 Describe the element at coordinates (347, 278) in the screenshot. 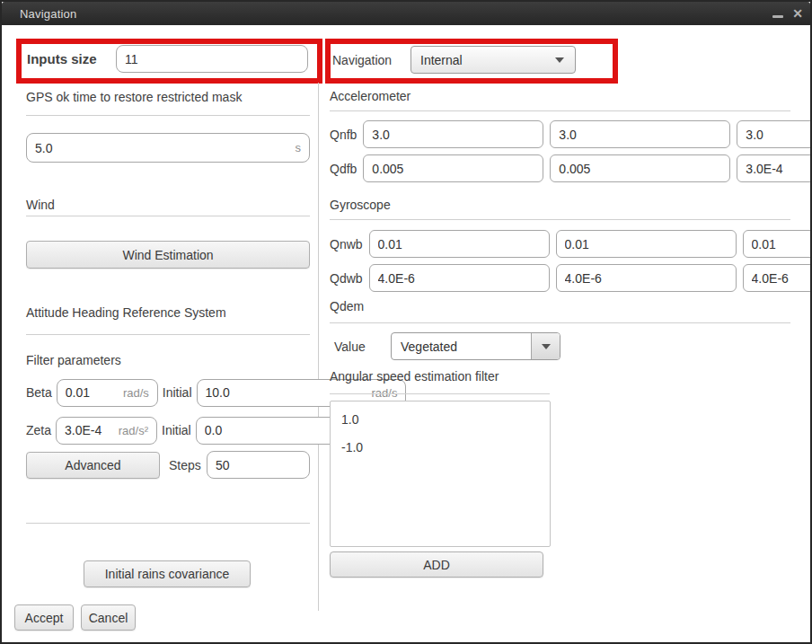

I see `qdwb-label: Qdwb` at that location.